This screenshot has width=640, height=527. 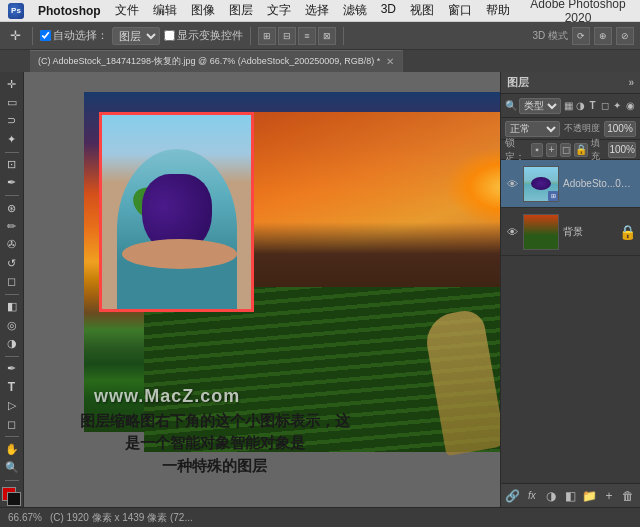 What do you see at coordinates (12, 282) in the screenshot?
I see `eraser-btn: ◻` at bounding box center [12, 282].